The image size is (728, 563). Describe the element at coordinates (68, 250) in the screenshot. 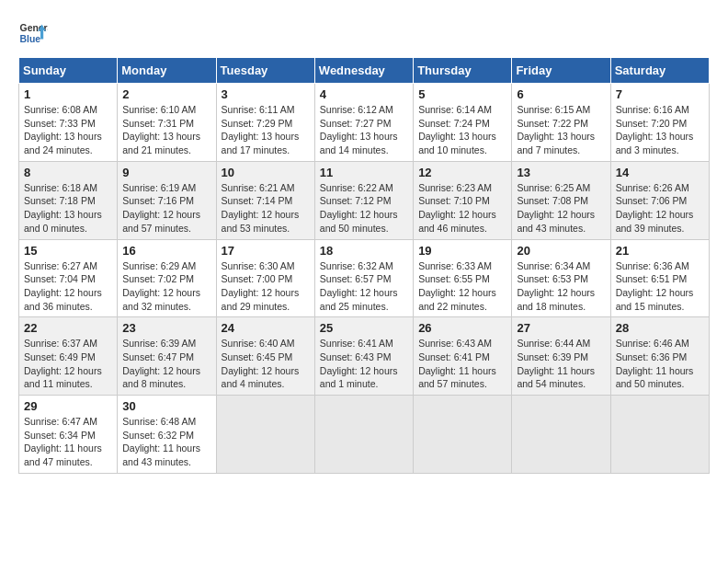

I see `day-number: 15` at that location.